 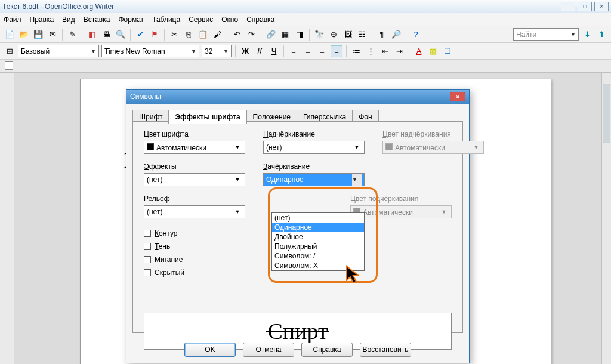 What do you see at coordinates (334, 35) in the screenshot?
I see `navigator-icon: ⊕` at bounding box center [334, 35].